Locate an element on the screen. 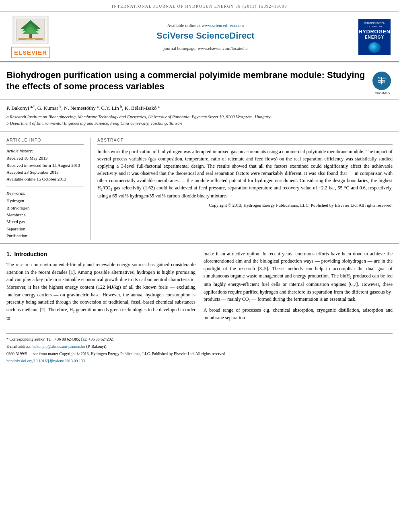 Image resolution: width=399 pixels, height=532 pixels. section-number: 1. Introduction is located at coordinates (101, 255).